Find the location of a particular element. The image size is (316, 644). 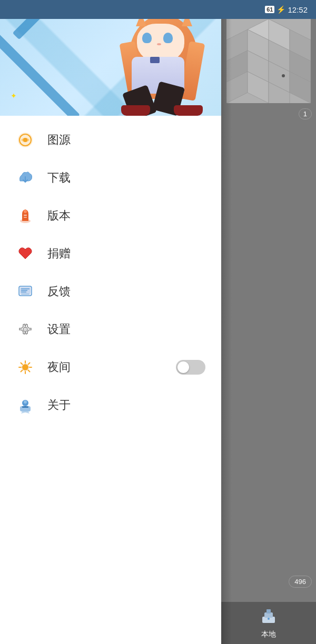

menu-item-feedback: 反馈 is located at coordinates (111, 291).